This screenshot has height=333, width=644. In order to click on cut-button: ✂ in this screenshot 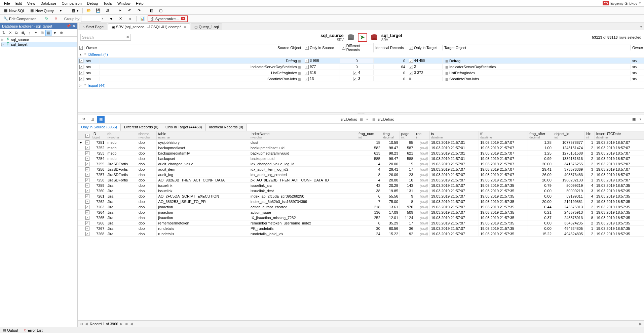, I will do `click(120, 11)`.